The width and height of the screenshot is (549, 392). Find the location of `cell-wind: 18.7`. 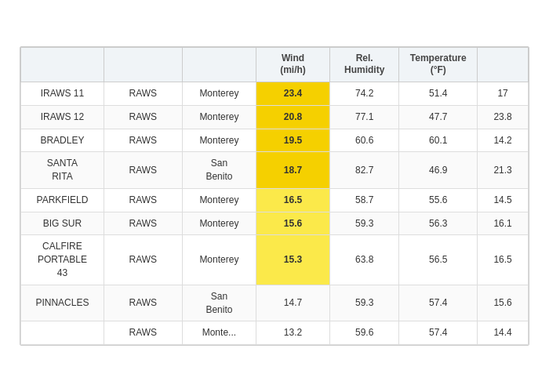

cell-wind: 18.7 is located at coordinates (293, 171).